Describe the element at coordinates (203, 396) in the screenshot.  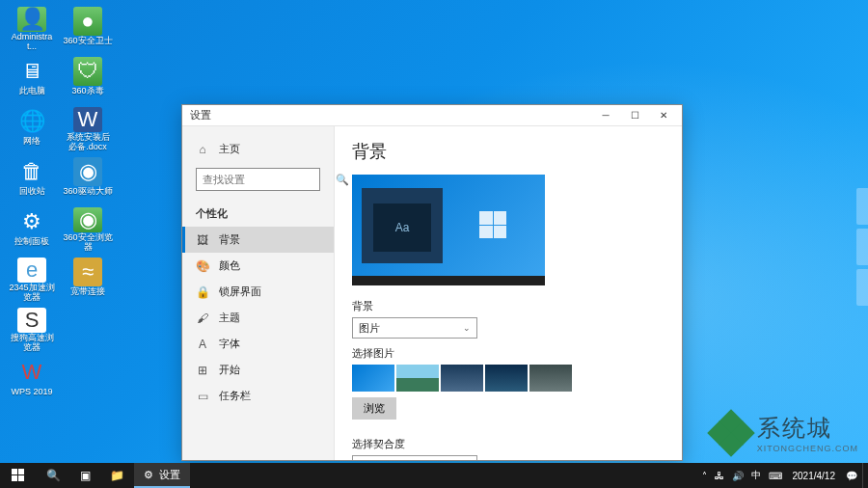
I see `sidebar-icon: ▭` at that location.